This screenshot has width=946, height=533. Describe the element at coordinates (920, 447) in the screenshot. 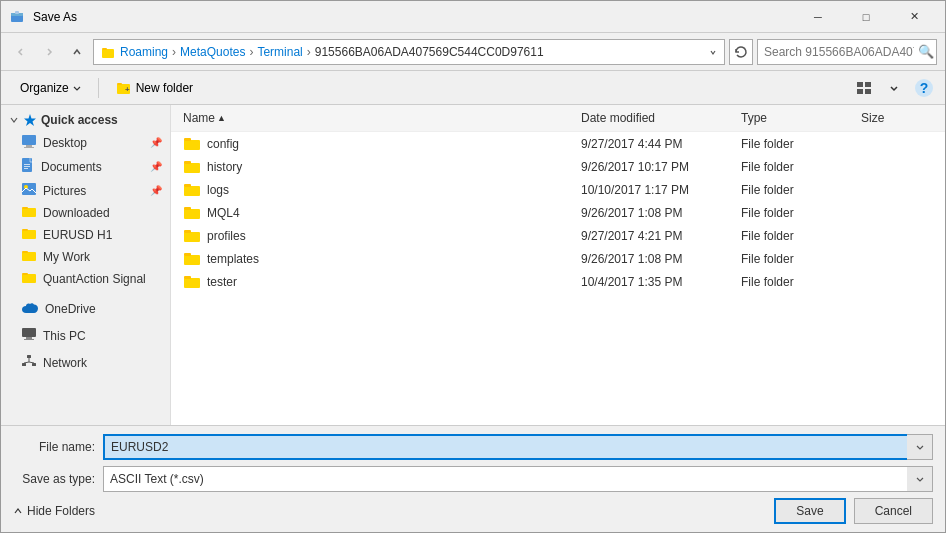

I see `filename-dropdown-button` at that location.